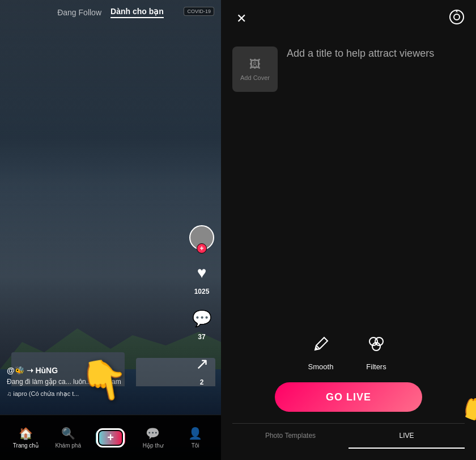 Image resolution: width=476 pixels, height=460 pixels. Describe the element at coordinates (195, 438) in the screenshot. I see `nav-profile: 👤 Tôi` at that location.